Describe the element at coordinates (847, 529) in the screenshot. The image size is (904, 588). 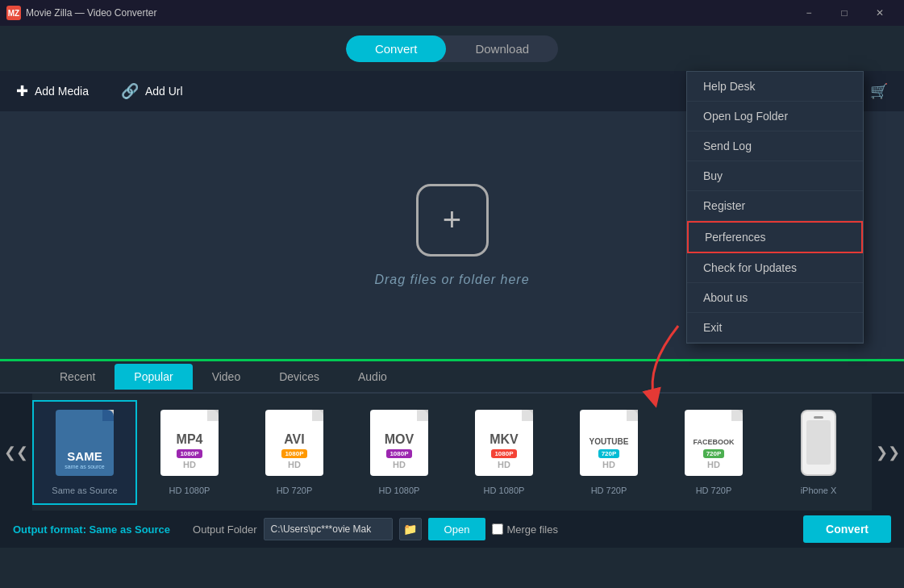
I see `convert-button: Convert` at that location.